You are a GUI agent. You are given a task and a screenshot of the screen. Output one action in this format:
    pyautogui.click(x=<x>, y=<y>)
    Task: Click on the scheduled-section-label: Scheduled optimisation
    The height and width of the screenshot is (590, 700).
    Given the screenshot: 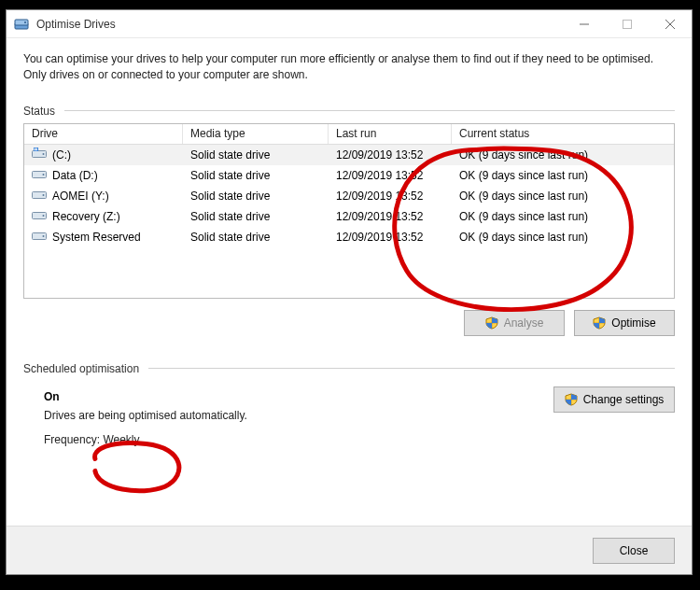 What is the action you would take?
    pyautogui.click(x=349, y=369)
    